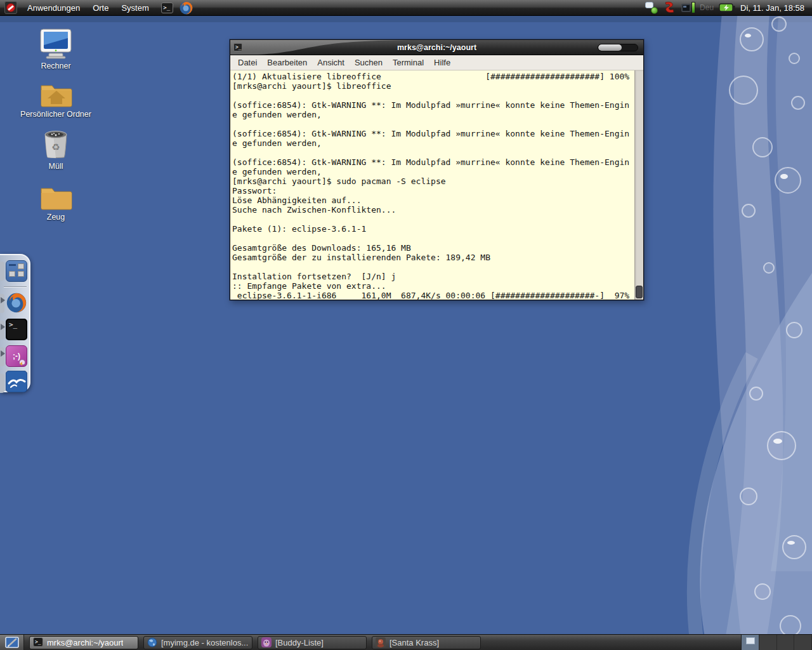 This screenshot has width=812, height=650. I want to click on menu-datei: Datei, so click(247, 62).